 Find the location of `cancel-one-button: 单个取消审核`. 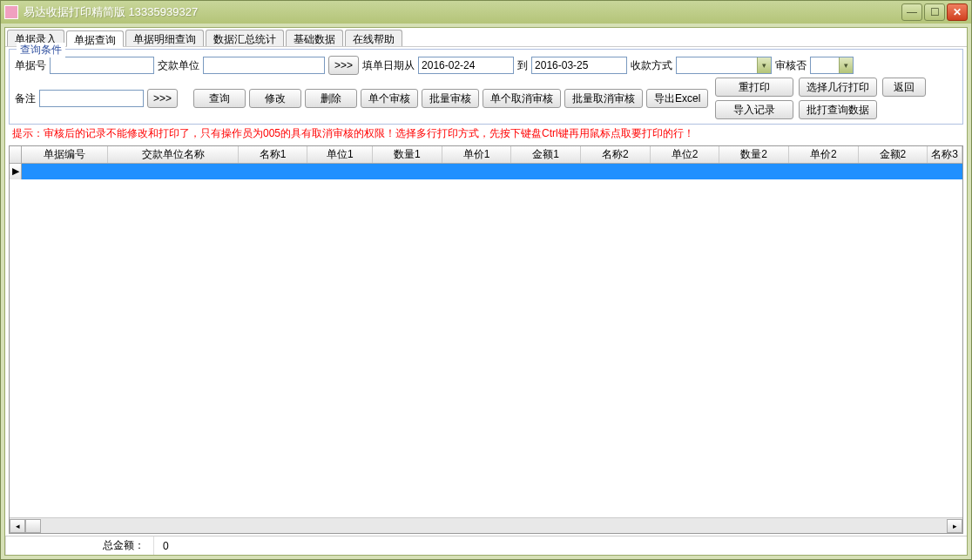

cancel-one-button: 单个取消审核 is located at coordinates (522, 98).